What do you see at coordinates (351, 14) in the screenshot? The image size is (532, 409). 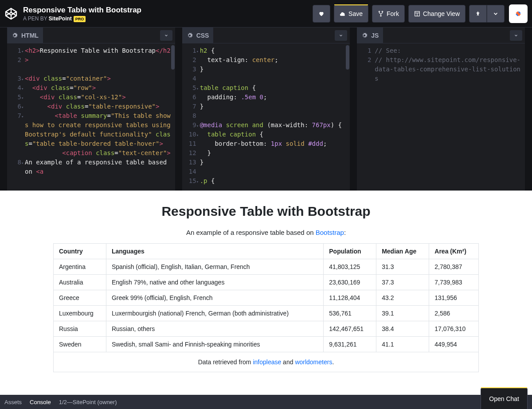 I see `save-button: Save` at bounding box center [351, 14].